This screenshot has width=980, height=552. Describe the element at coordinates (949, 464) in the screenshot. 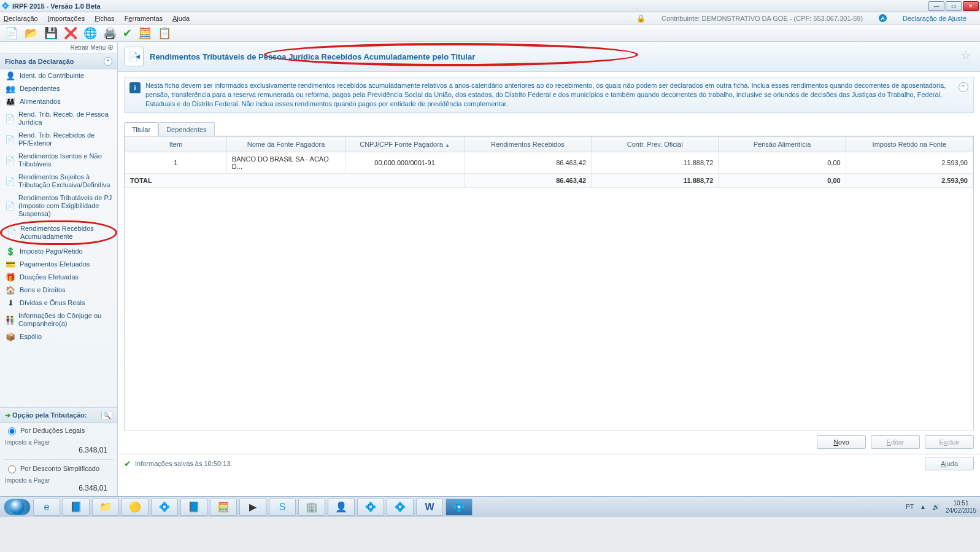

I see `ajuda-button: Ajuda` at that location.